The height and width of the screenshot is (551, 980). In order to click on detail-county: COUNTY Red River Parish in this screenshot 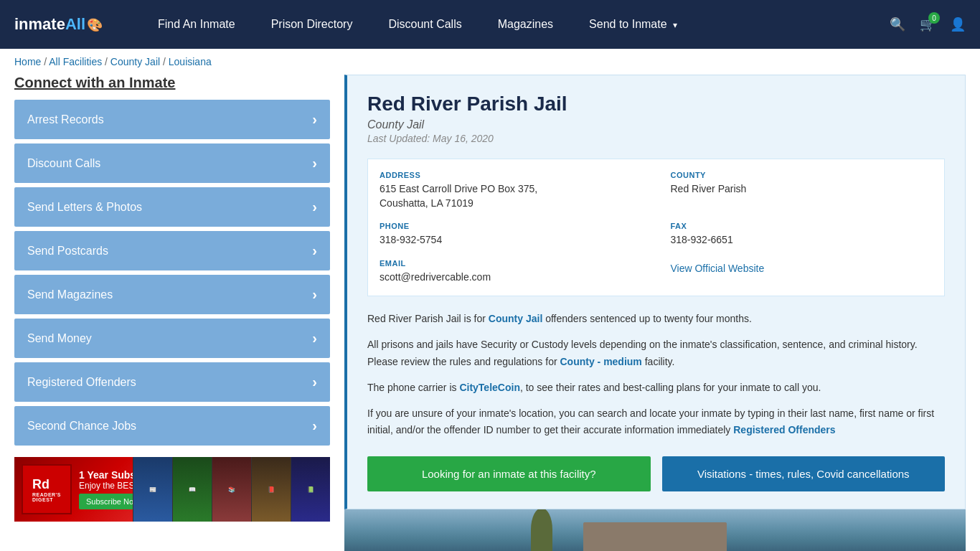, I will do `click(802, 191)`.